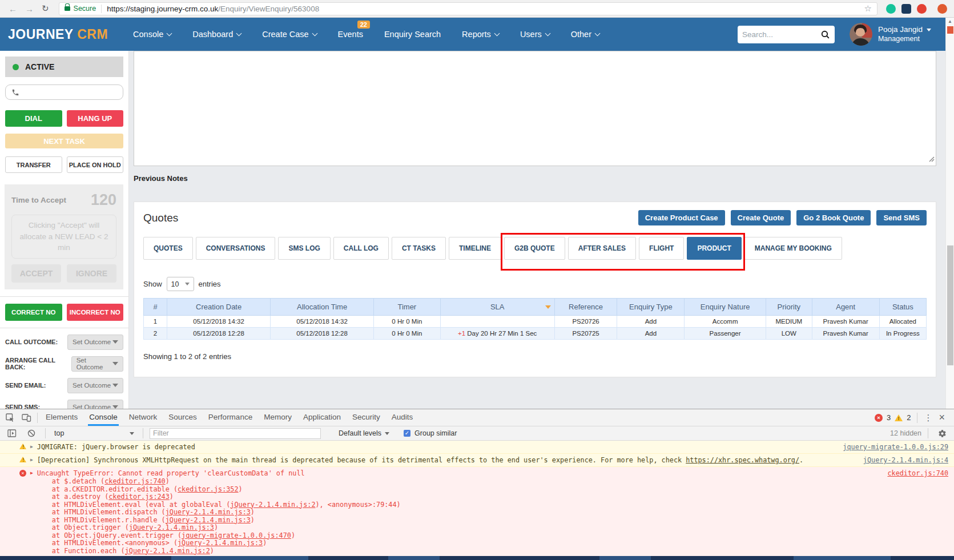 The width and height of the screenshot is (954, 560). I want to click on devtools-tab-security: Security, so click(367, 418).